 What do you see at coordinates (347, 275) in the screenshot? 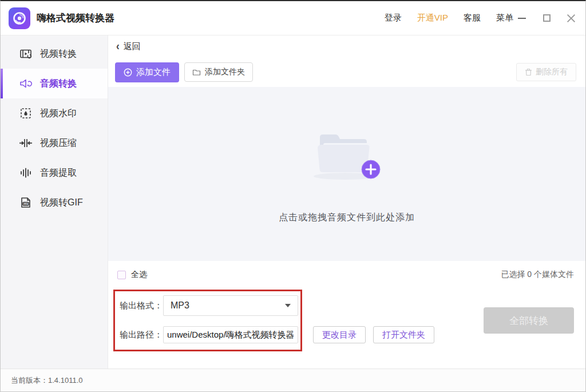
I see `selection-row: 全选 已选择 0 个媒体文件` at bounding box center [347, 275].